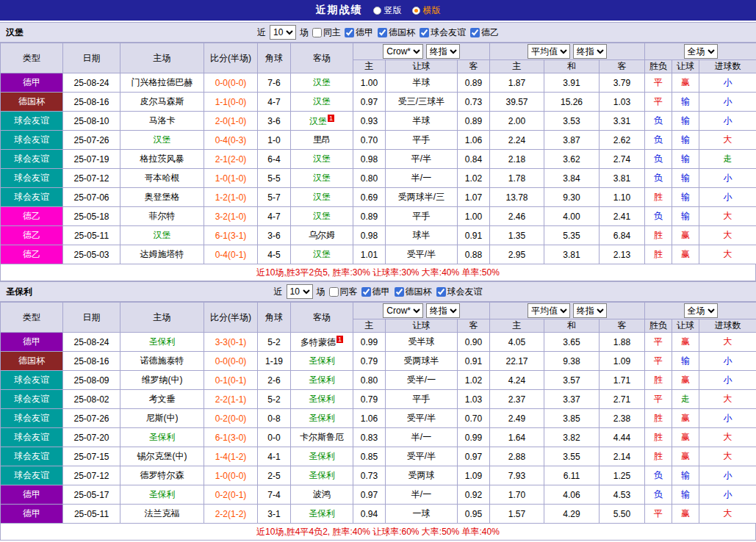  I want to click on avg-draw-odds: 3.57, so click(572, 380).